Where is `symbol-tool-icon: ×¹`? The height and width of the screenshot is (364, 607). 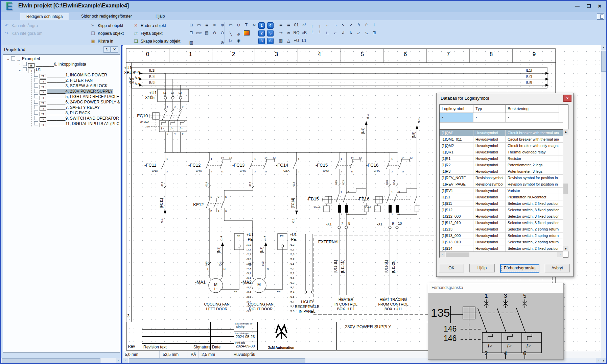 symbol-tool-icon: ×¹ is located at coordinates (304, 25).